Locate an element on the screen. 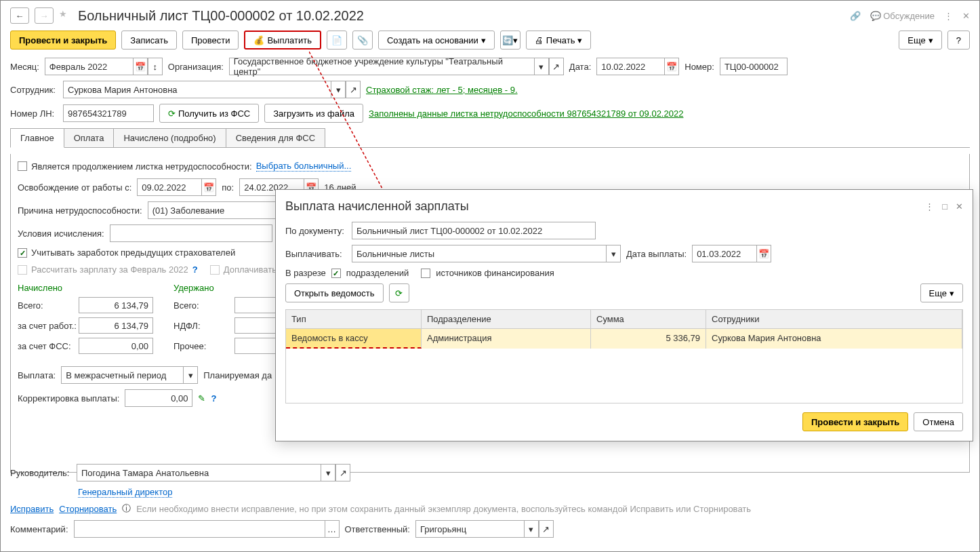  forward-button: → is located at coordinates (44, 16).